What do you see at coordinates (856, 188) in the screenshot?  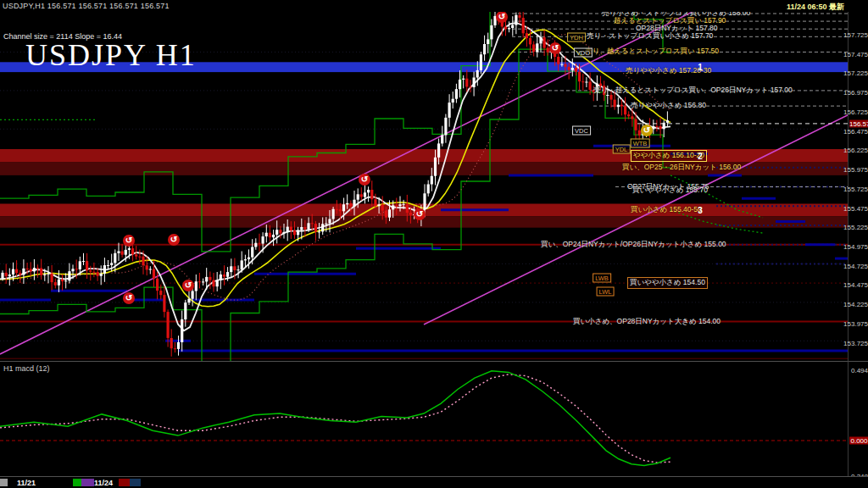 I see `price-axis-label: 155.725` at bounding box center [856, 188].